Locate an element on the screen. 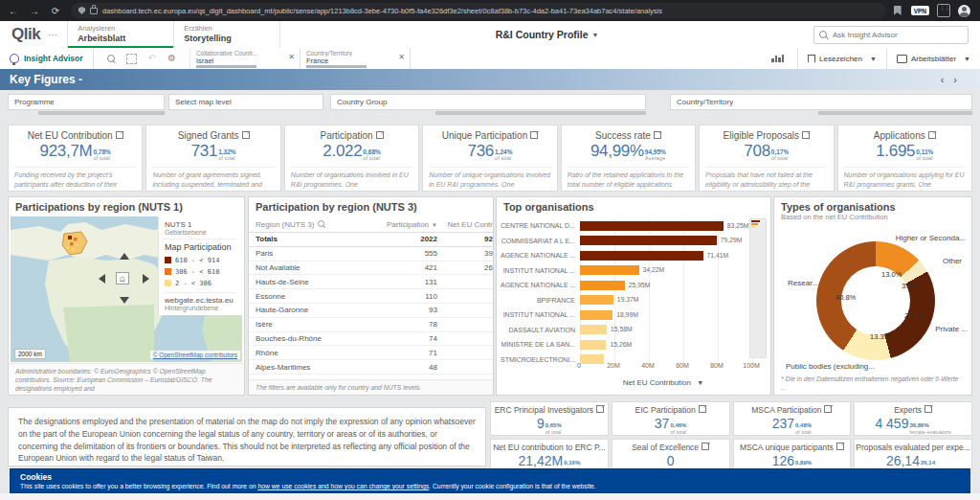 The width and height of the screenshot is (980, 500). url-text: dashboard.tech.ec.europa.eu/qs_digit_das… is located at coordinates (383, 11).